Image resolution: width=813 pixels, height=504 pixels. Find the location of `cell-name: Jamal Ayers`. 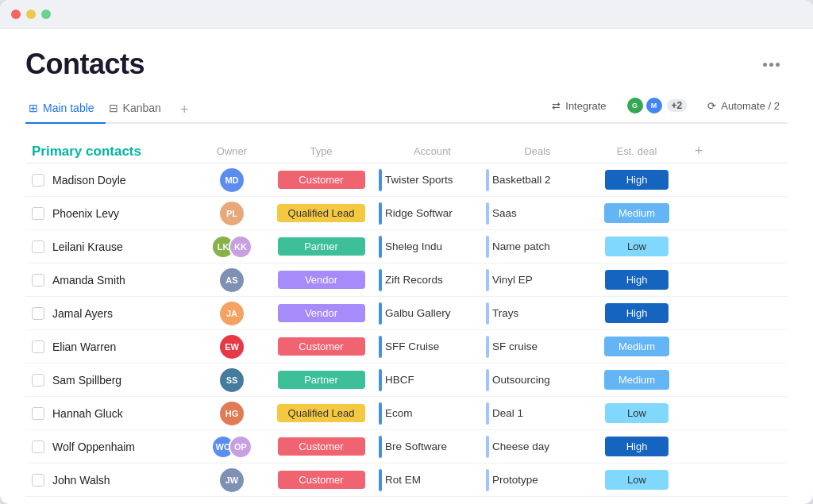

cell-name: Jamal Ayers is located at coordinates (113, 314).